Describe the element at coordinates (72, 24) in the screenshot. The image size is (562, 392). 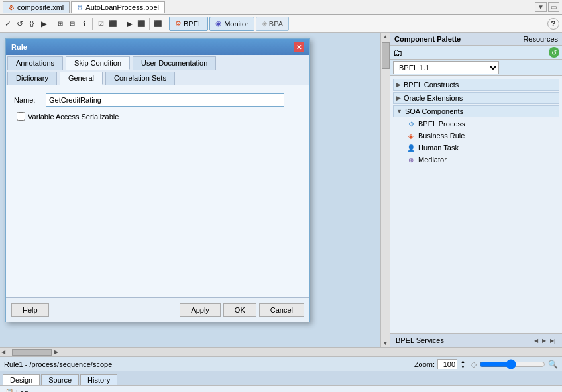
I see `grid-icon: ⊟` at that location.